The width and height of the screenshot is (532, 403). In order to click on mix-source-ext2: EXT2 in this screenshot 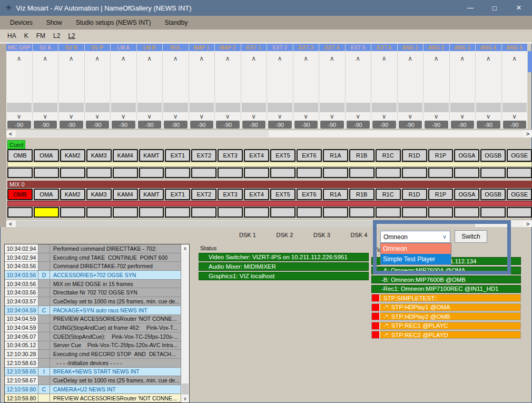, I will do `click(204, 194)`.